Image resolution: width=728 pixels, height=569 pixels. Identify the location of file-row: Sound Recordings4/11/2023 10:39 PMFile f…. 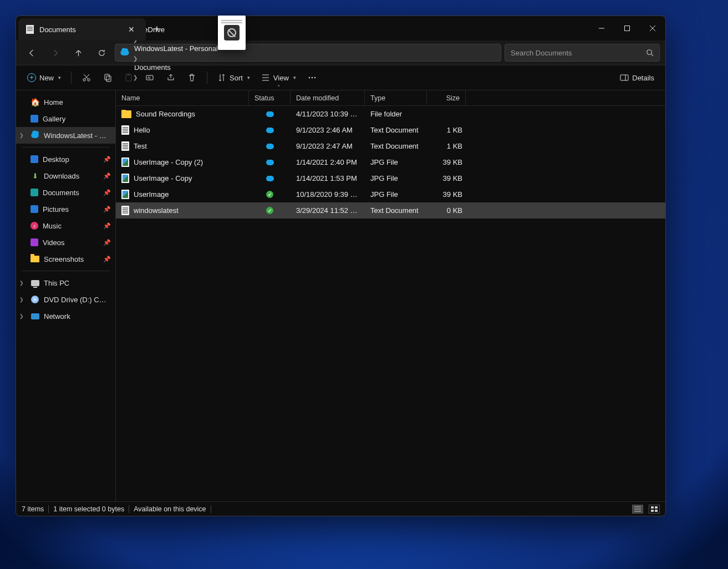
(390, 114).